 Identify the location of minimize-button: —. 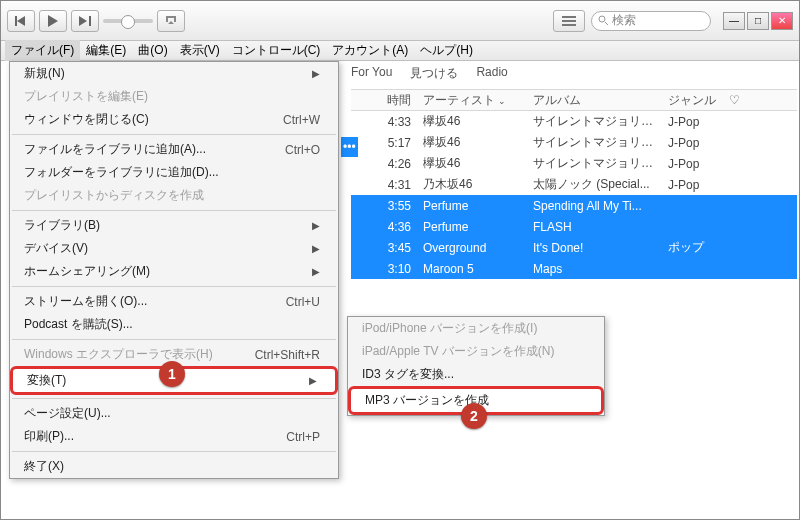
(734, 21).